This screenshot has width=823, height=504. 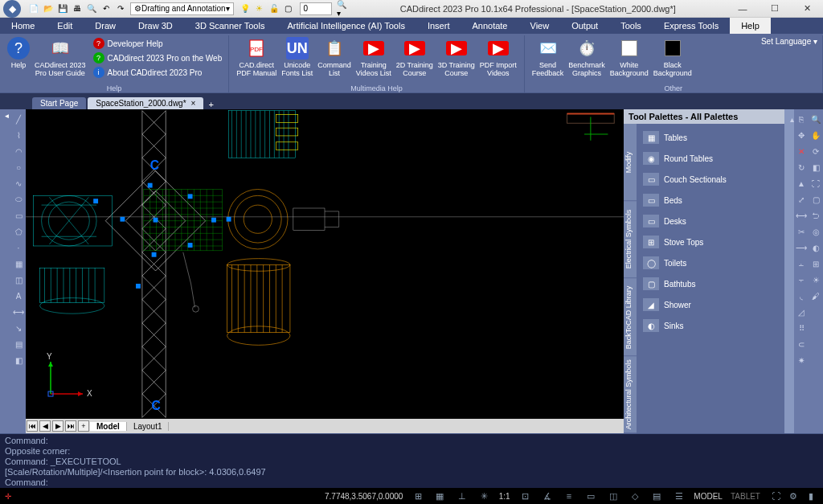 I want to click on region-tool-icon: ◫, so click(x=18, y=280).